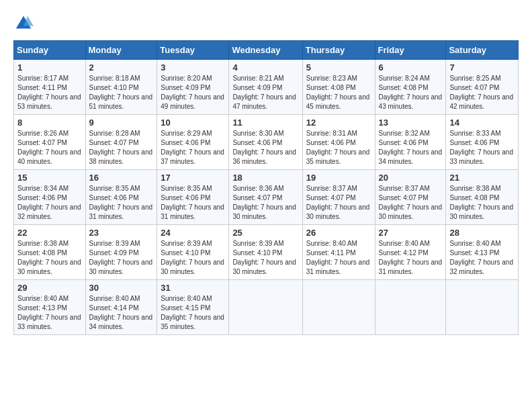  What do you see at coordinates (482, 148) in the screenshot?
I see `cell-content: Sunrise: 8:33 AM Sunset: 4:06 PM Dayligh…` at bounding box center [482, 148].